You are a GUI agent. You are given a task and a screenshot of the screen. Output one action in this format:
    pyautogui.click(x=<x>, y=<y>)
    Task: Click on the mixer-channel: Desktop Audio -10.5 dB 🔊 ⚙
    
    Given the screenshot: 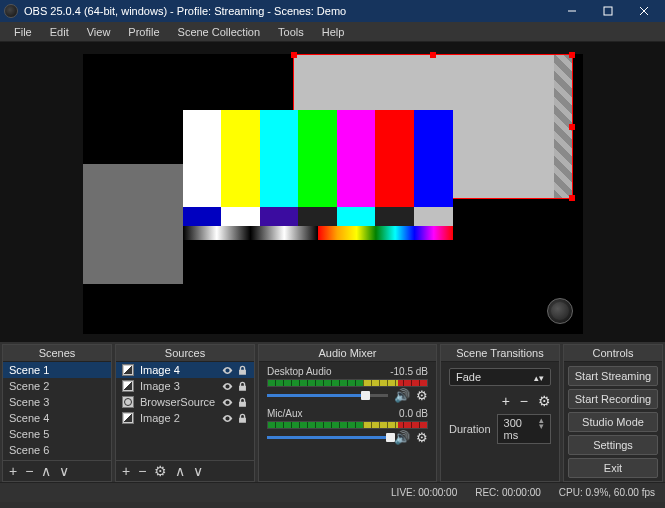 What is the action you would take?
    pyautogui.click(x=348, y=383)
    